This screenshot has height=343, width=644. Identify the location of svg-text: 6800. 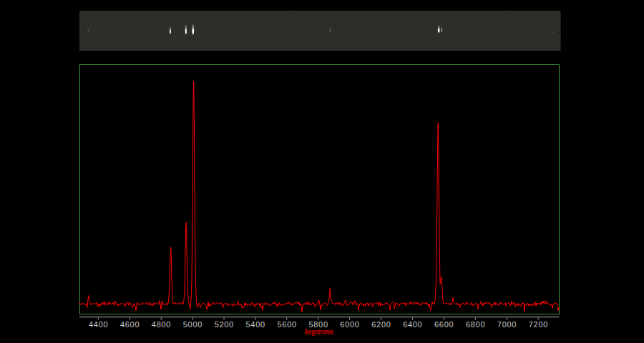
(475, 324).